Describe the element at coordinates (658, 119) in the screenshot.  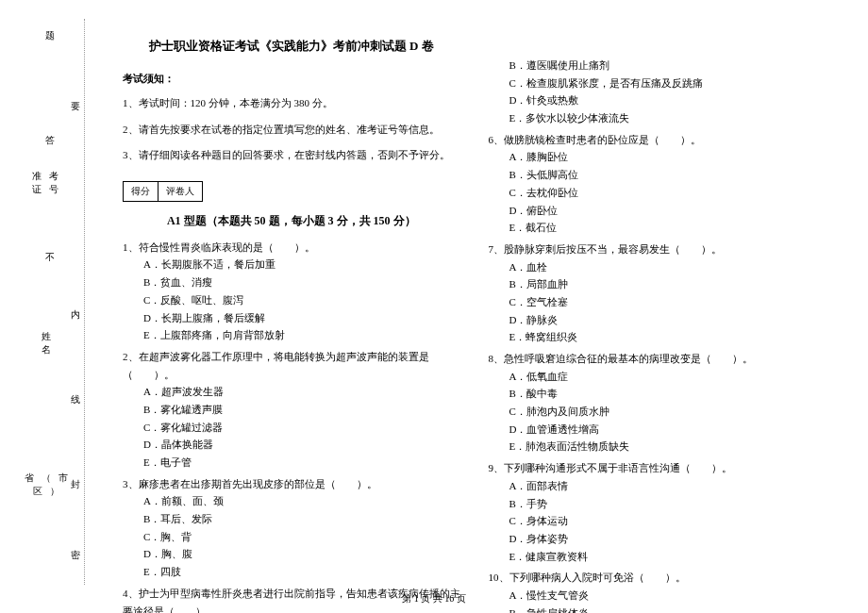
I see `question-option: E．多饮水以较少体液流失` at that location.